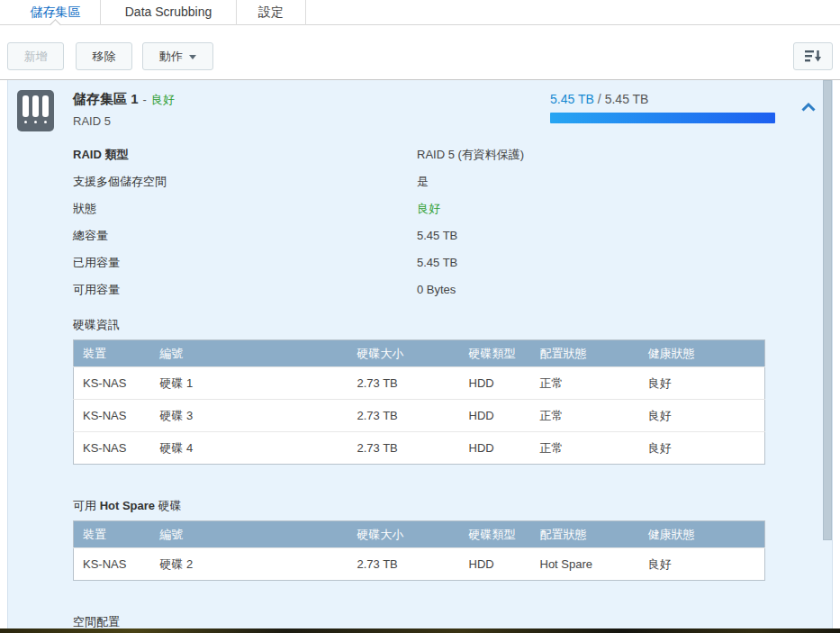 The height and width of the screenshot is (633, 840). Describe the element at coordinates (420, 535) in the screenshot. I see `hot-spare-header-row: 裝置 編號 硬碟大小 硬碟類型 配置狀態 健康狀態` at that location.